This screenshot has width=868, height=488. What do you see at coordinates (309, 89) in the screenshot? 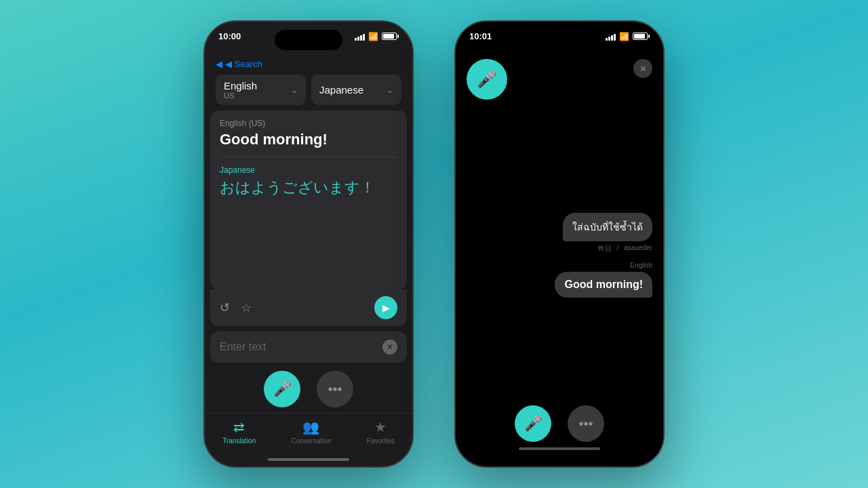
I see `language-selectors: English US ⌄ Japanese ⌄` at bounding box center [309, 89].